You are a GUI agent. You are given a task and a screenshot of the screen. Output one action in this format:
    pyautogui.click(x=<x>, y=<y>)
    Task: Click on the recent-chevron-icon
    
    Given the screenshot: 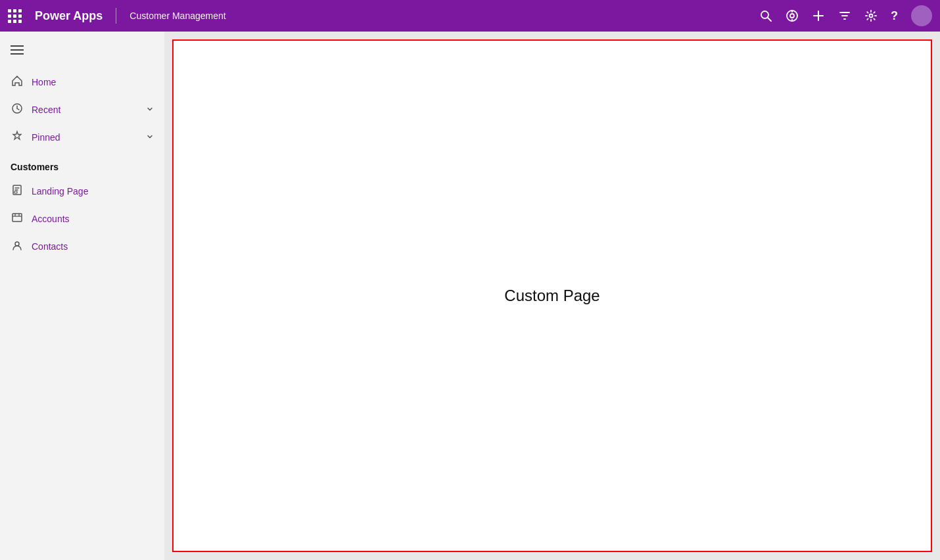 What is the action you would take?
    pyautogui.click(x=150, y=110)
    